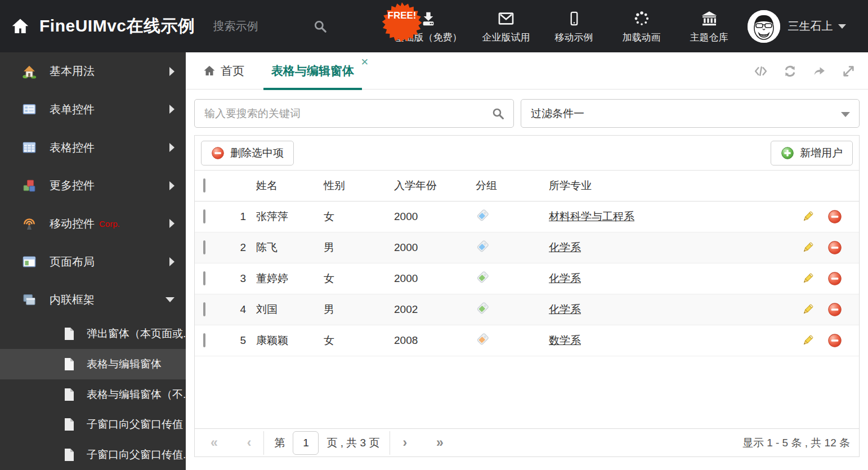 The image size is (868, 470). What do you see at coordinates (290, 248) in the screenshot?
I see `cell-name: 陈飞` at bounding box center [290, 248].